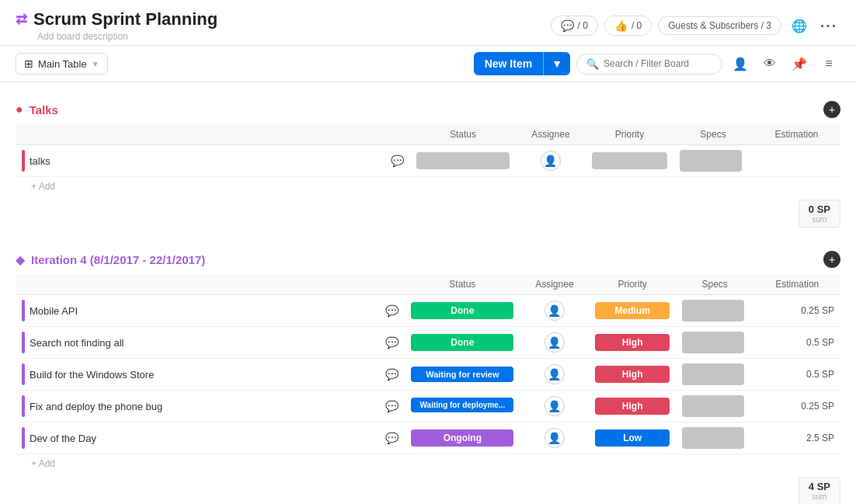  What do you see at coordinates (628, 26) in the screenshot?
I see `likes-stat-btn: 👍 / 0` at bounding box center [628, 26].